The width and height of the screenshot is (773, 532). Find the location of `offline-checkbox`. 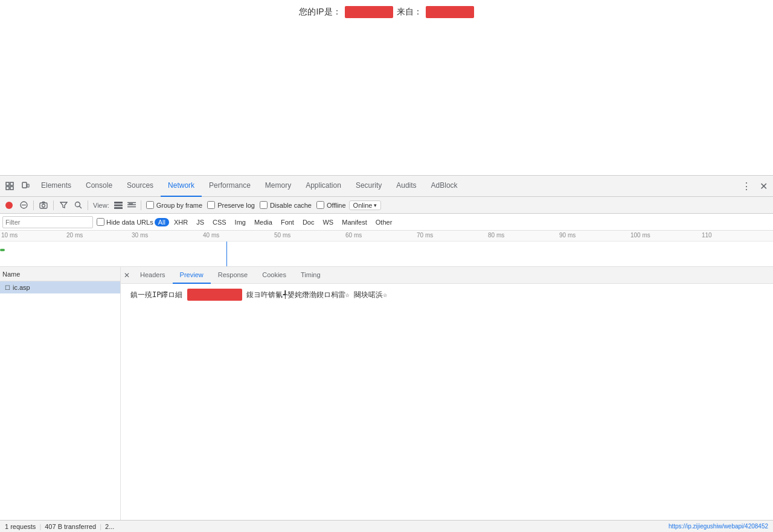

offline-checkbox is located at coordinates (320, 205).